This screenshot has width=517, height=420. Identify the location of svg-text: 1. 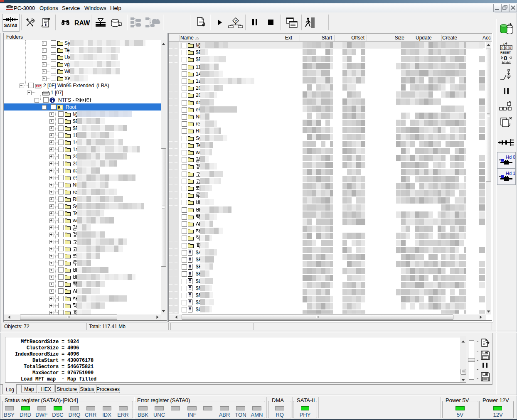
(504, 44).